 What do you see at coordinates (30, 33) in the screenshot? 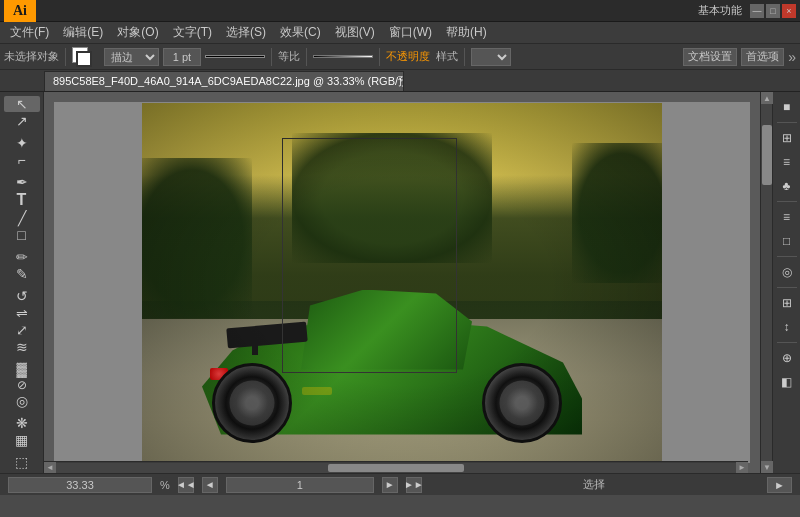
I see `menu-file: 文件(F)` at bounding box center [30, 33].